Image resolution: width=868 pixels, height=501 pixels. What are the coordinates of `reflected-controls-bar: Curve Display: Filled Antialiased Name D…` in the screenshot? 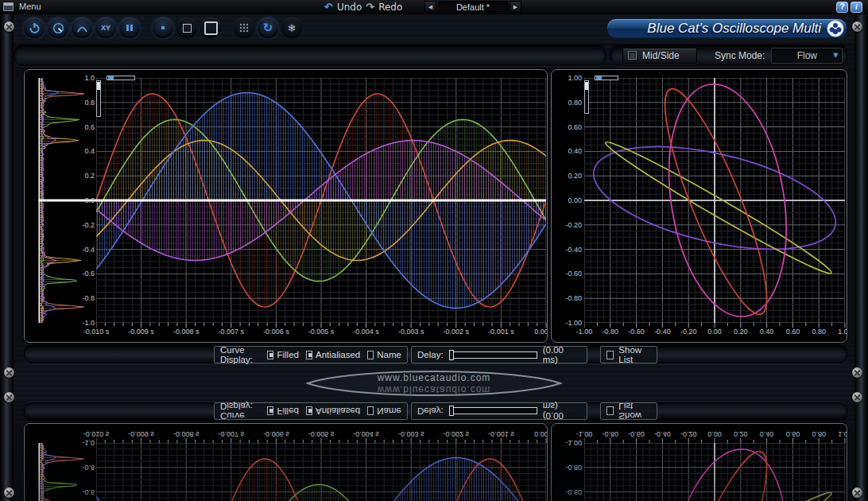 It's located at (436, 412).